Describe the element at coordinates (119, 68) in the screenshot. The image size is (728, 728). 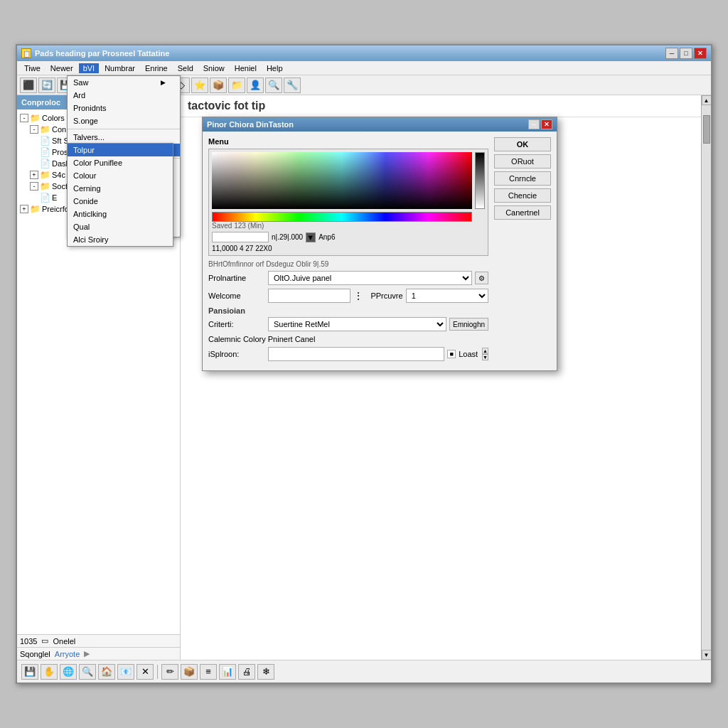
I see `menu-numbrar: Numbrar` at that location.